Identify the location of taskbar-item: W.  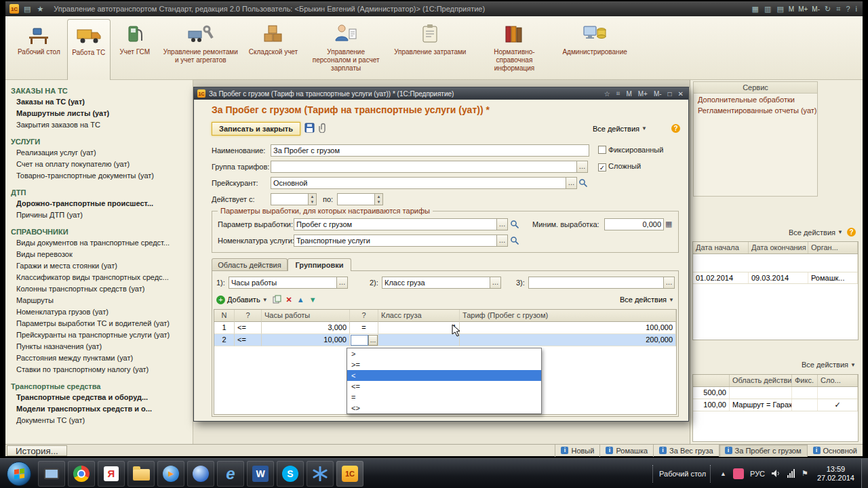
(260, 474).